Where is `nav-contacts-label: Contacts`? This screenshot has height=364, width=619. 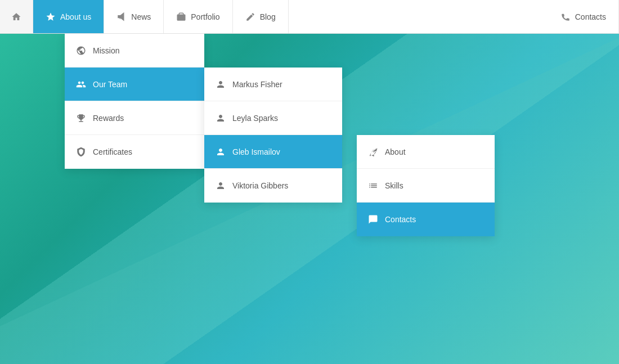
nav-contacts-label: Contacts is located at coordinates (591, 17).